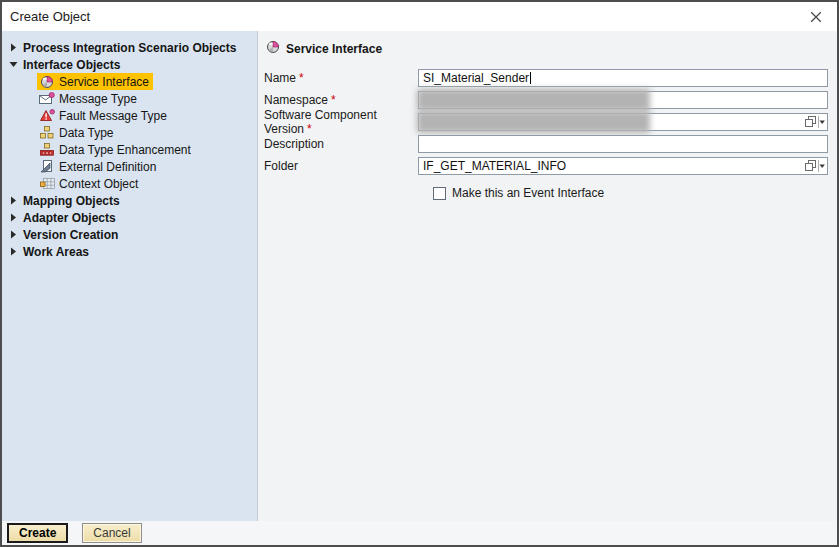 The width and height of the screenshot is (839, 547). What do you see at coordinates (70, 218) in the screenshot?
I see `tree-item-label: Adapter Objects` at bounding box center [70, 218].